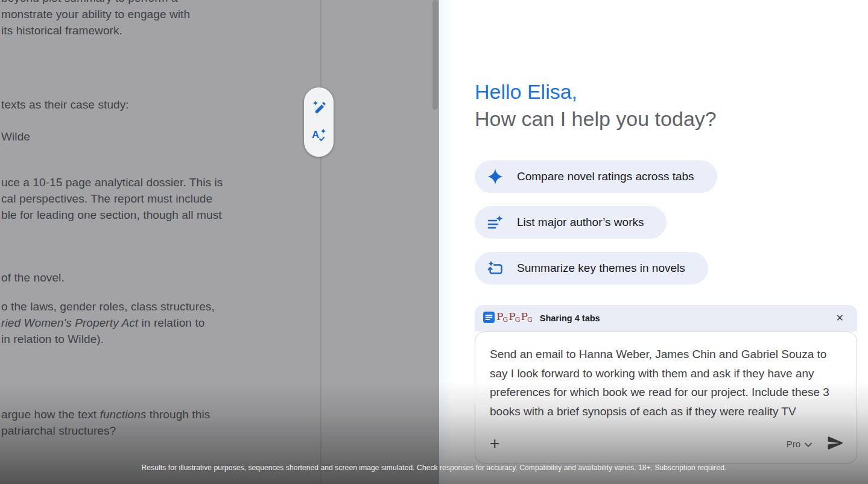 Image resolution: width=868 pixels, height=484 pixels. Describe the element at coordinates (601, 268) in the screenshot. I see `chip-label: Summarize key themes in novels` at that location.